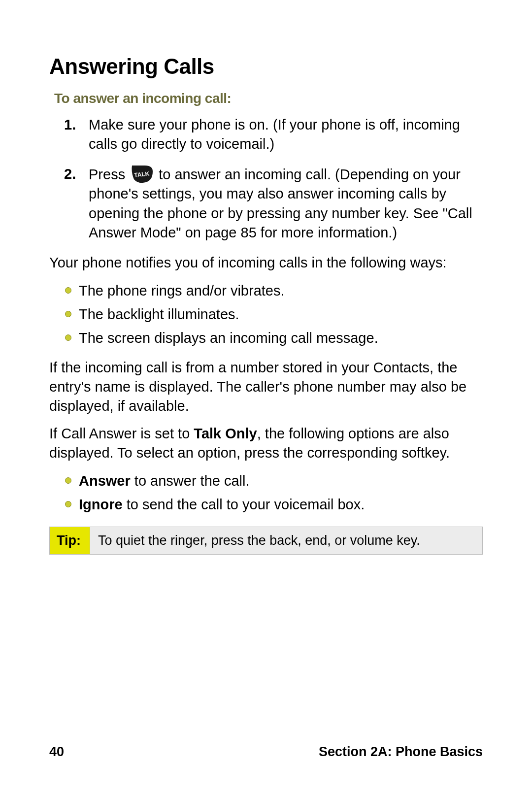 The height and width of the screenshot is (798, 532). What do you see at coordinates (281, 481) in the screenshot?
I see `list-item: Answer to answer the call.` at bounding box center [281, 481].